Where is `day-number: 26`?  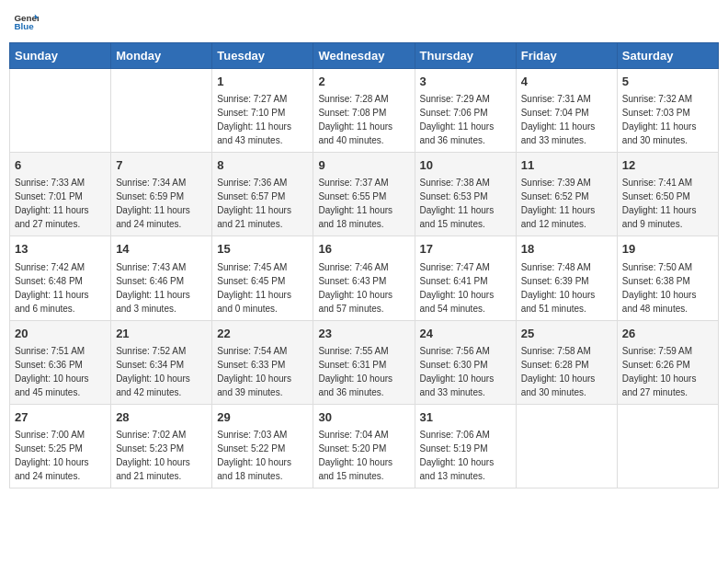
day-number: 26 is located at coordinates (667, 334).